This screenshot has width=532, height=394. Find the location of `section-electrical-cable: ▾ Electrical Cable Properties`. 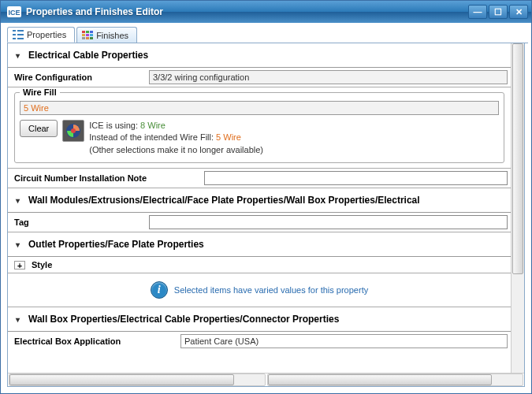

section-electrical-cable: ▾ Electrical Cable Properties is located at coordinates (259, 55).